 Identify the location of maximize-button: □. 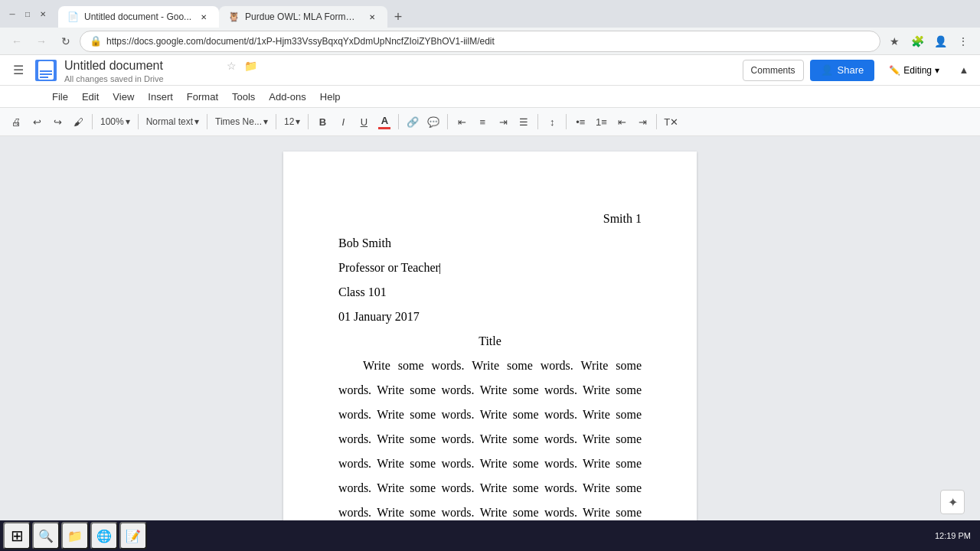
(28, 14).